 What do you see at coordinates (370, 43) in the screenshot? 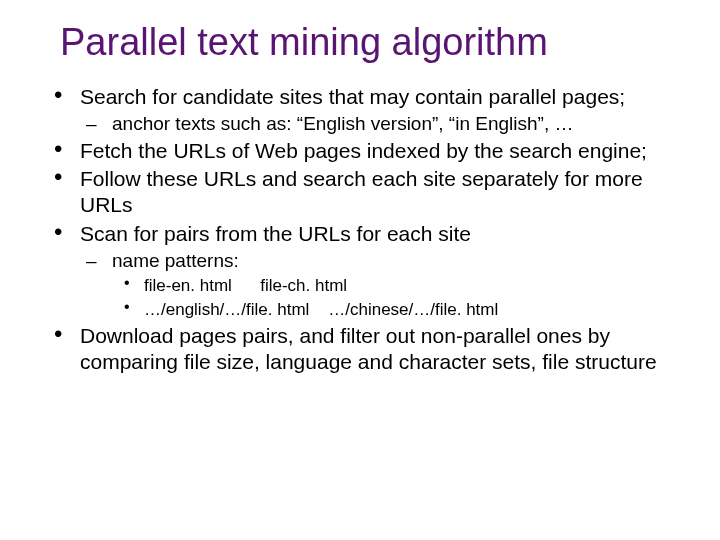
I see `slide-title: Parallel text mining algorithm` at bounding box center [370, 43].